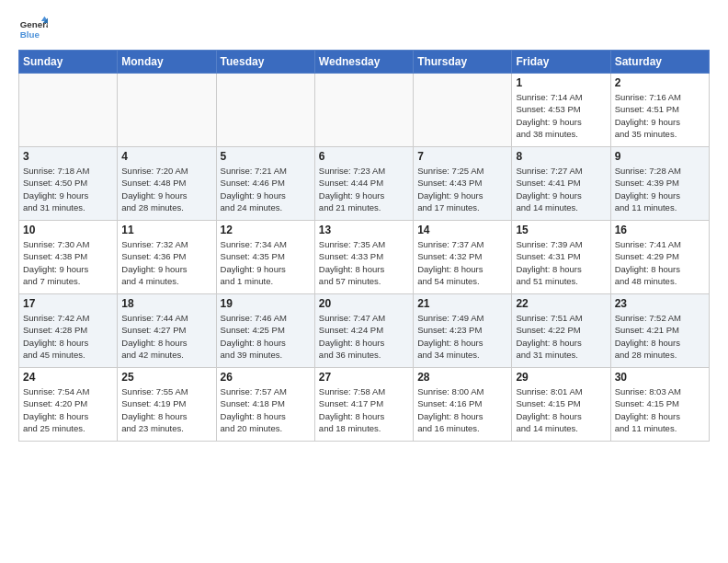 The width and height of the screenshot is (728, 563). What do you see at coordinates (462, 230) in the screenshot?
I see `day-number: 14` at bounding box center [462, 230].